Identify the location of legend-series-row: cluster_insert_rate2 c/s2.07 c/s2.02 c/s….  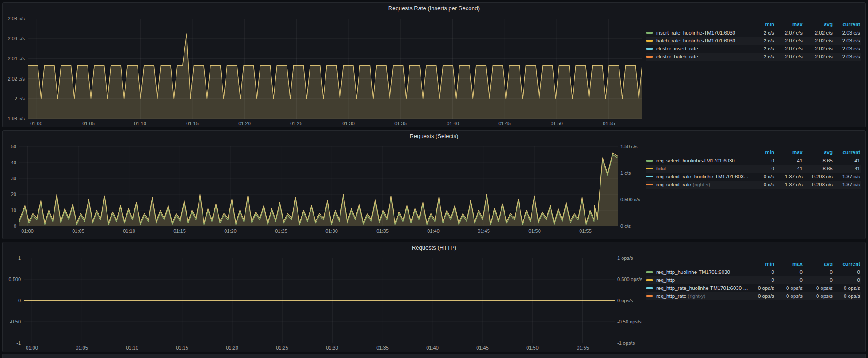
(753, 49).